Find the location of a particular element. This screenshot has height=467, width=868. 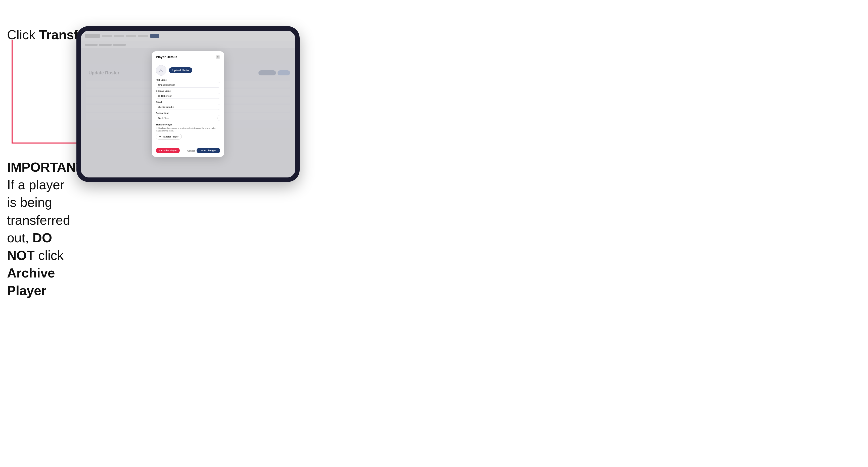

important-label: IMPORTANT is located at coordinates (45, 167).